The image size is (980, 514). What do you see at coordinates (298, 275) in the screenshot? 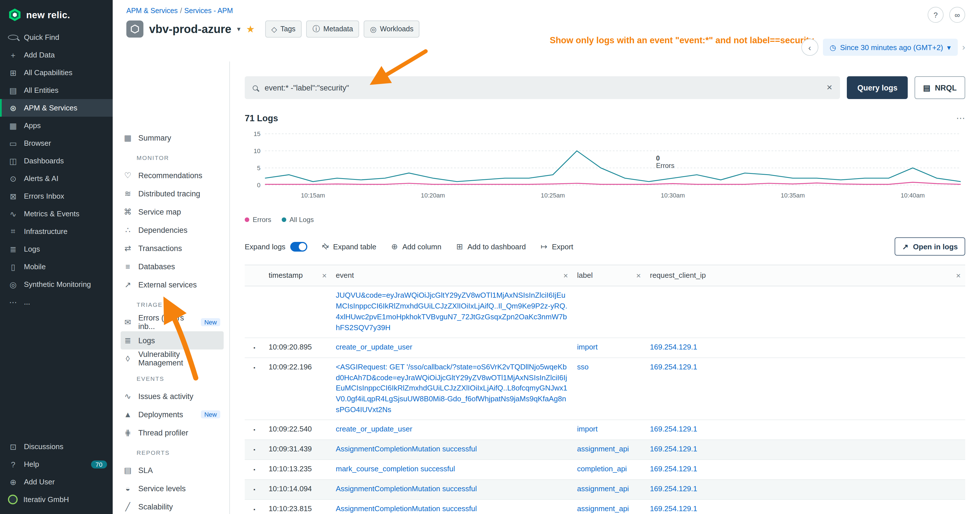
I see `column-header-timestamp: timestamp×` at bounding box center [298, 275].